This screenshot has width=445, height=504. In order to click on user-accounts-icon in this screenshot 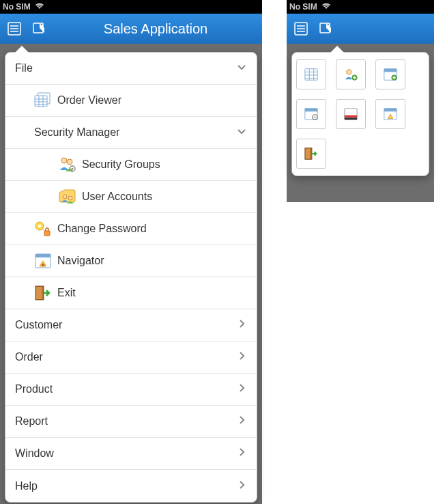, I will do `click(68, 197)`.